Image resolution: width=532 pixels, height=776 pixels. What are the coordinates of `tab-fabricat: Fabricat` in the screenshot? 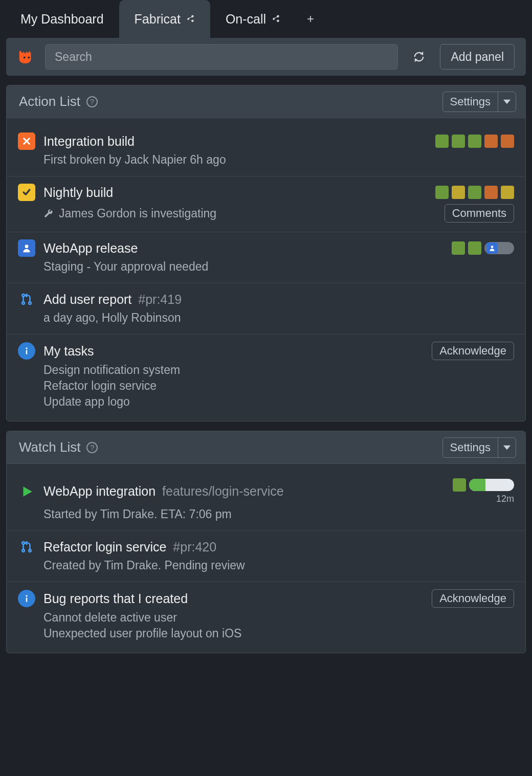 It's located at (165, 19).